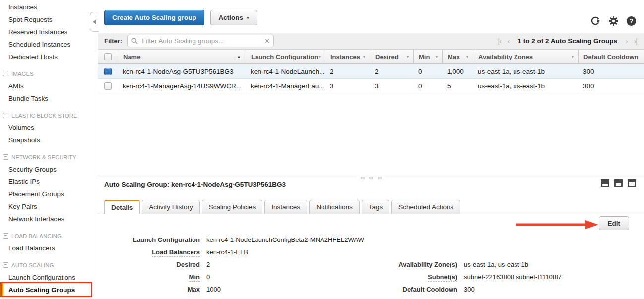 Image resolution: width=644 pixels, height=299 pixels. What do you see at coordinates (595, 21) in the screenshot?
I see `refresh-icon` at bounding box center [595, 21].